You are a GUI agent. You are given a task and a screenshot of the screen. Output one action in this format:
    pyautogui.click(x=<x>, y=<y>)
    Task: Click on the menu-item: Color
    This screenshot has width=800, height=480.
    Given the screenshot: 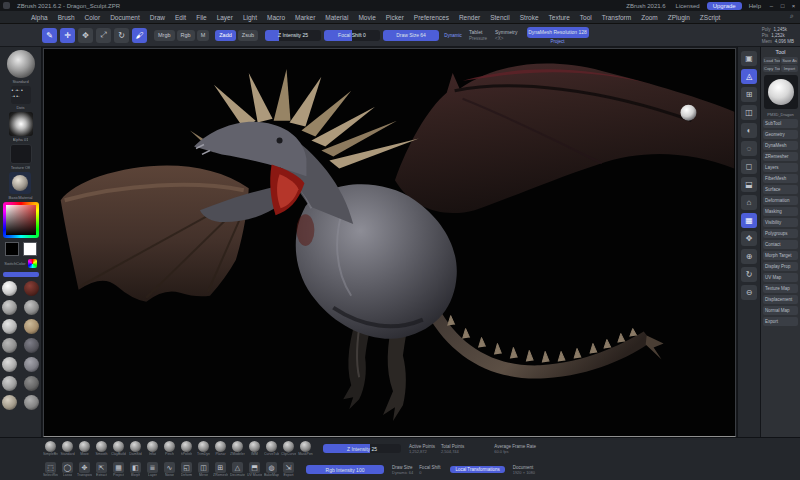 What is the action you would take?
    pyautogui.click(x=93, y=18)
    